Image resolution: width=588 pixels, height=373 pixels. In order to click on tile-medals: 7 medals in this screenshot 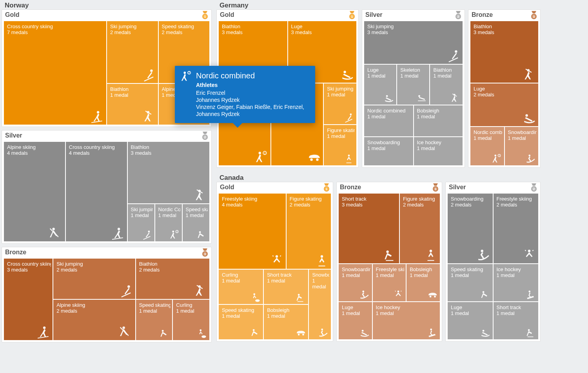, I will do `click(56, 32)`.